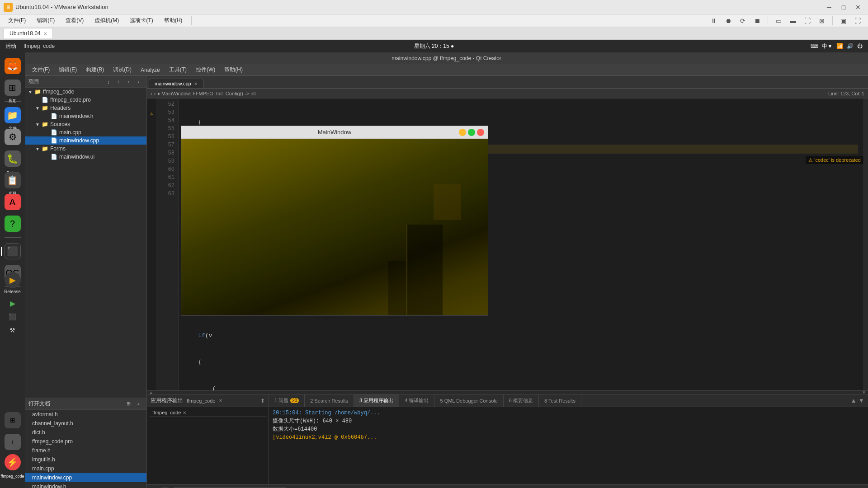  What do you see at coordinates (858, 7) in the screenshot?
I see `close-button: ✕` at bounding box center [858, 7].